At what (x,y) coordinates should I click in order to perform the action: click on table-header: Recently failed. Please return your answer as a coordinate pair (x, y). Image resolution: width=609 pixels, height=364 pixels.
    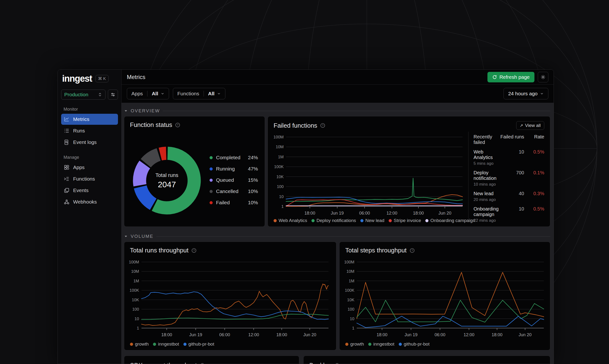
    Looking at the image, I should click on (487, 140).